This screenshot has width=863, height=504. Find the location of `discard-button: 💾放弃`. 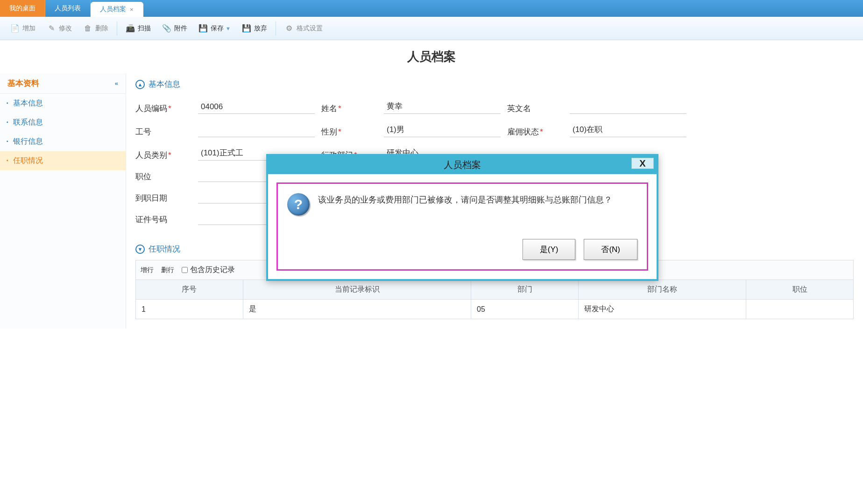

discard-button: 💾放弃 is located at coordinates (255, 28).